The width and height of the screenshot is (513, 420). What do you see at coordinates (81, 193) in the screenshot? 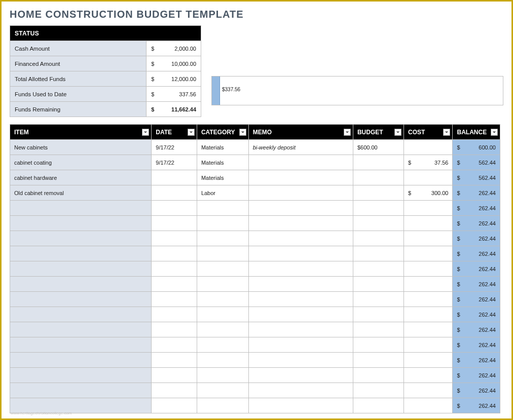
I see `cell-item: Old cabinet removal` at bounding box center [81, 193].